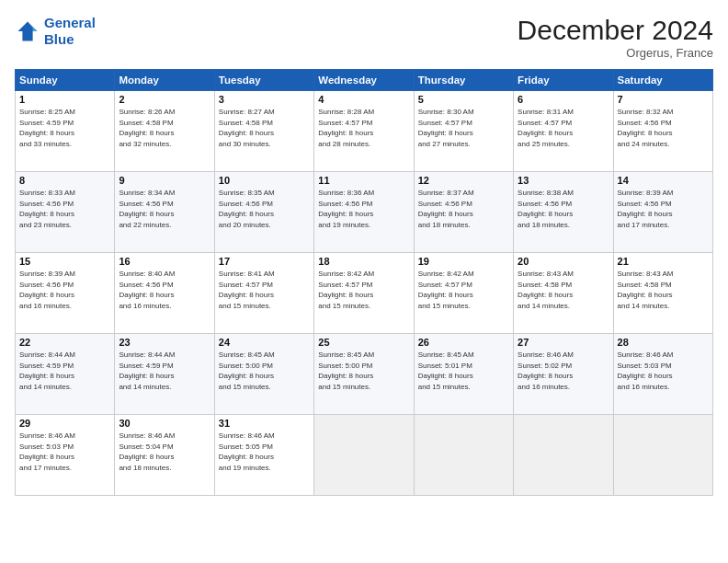  I want to click on calendar-cell: 7Sunrise: 8:32 AM Sunset: 4:56 PM Daylig…, so click(663, 132).